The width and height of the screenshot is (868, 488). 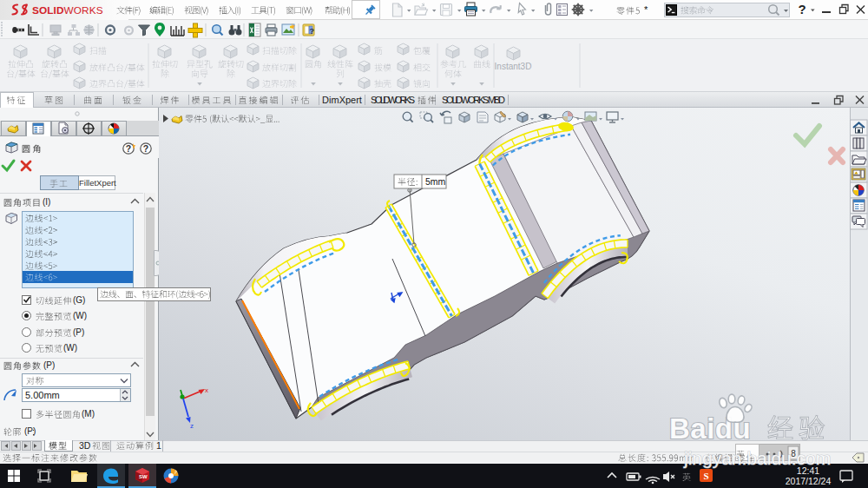 I want to click on svg-text: 8, so click(x=793, y=453).